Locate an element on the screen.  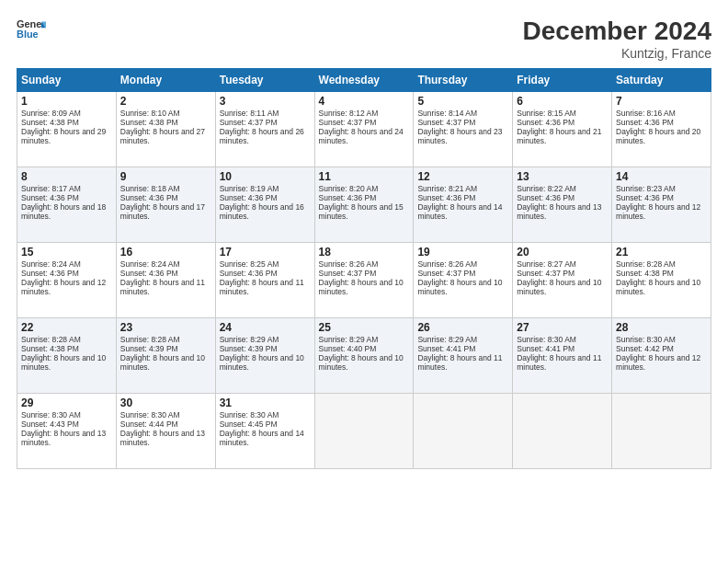
sunrise-label: Sunrise: 8:27 AM is located at coordinates (546, 264).